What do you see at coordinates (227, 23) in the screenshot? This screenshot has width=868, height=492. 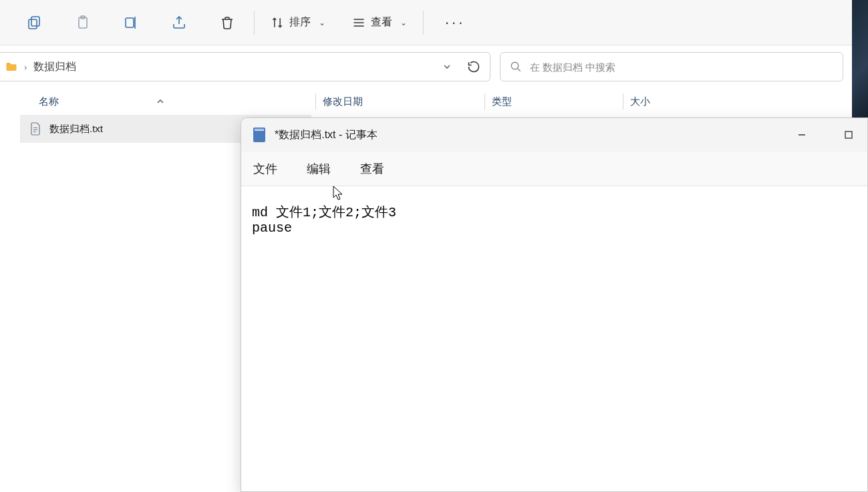 I see `delete-button` at bounding box center [227, 23].